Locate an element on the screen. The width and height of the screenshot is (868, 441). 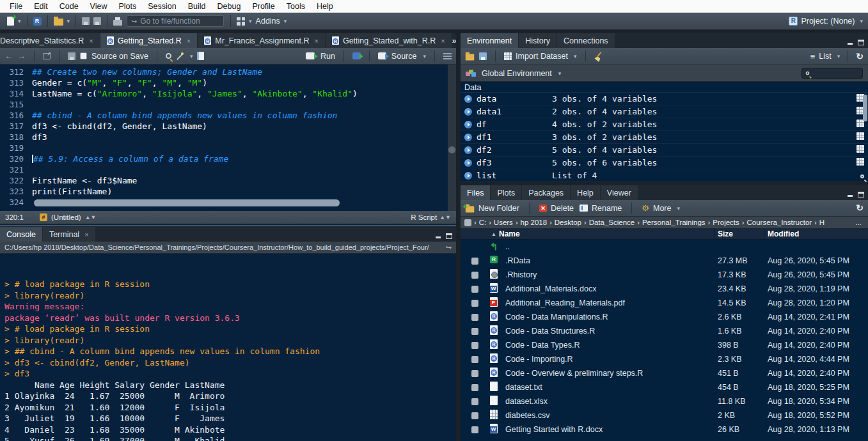
column-header-name: Name is located at coordinates (509, 234).